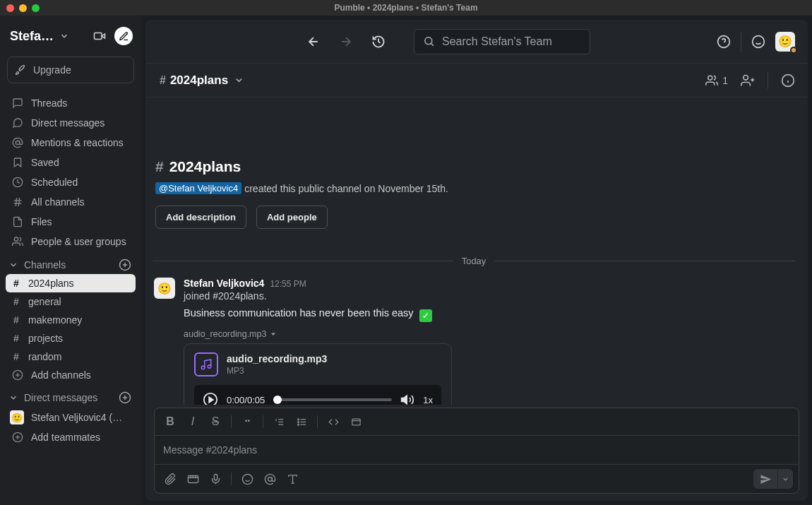  I want to click on back-button, so click(314, 42).